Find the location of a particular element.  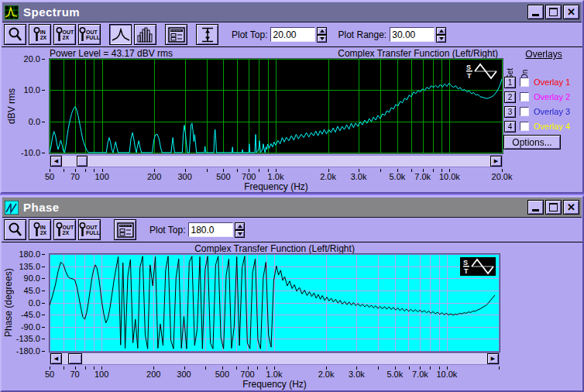

phase-titlebar: Phase ✕ is located at coordinates (292, 208).